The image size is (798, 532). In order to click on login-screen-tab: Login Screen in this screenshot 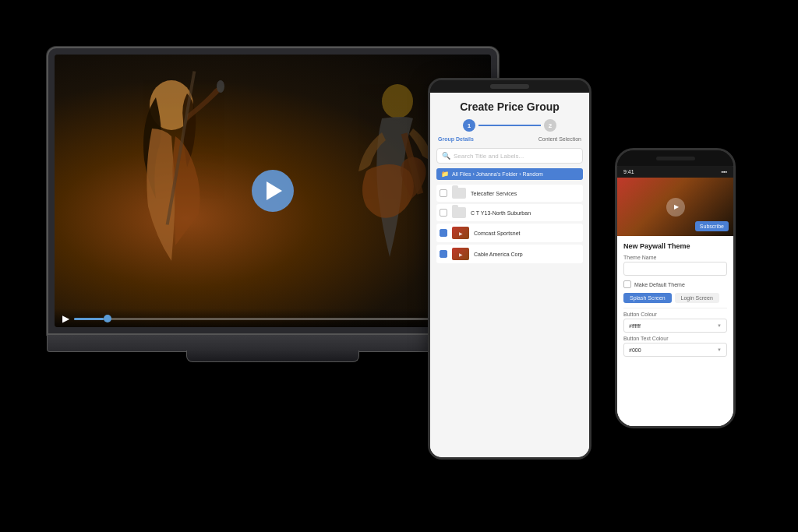, I will do `click(697, 298)`.